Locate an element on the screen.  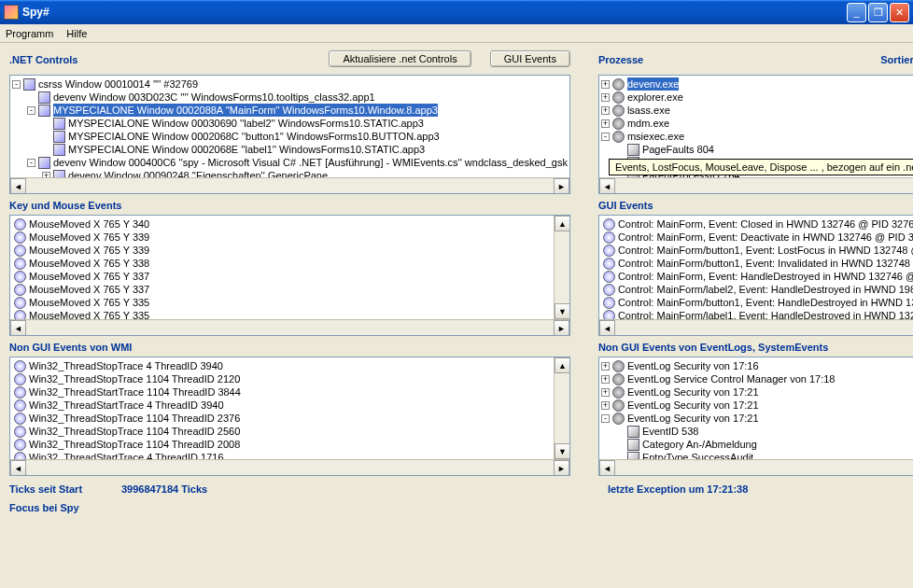
tree-node: +devenv.exe is located at coordinates (757, 84).